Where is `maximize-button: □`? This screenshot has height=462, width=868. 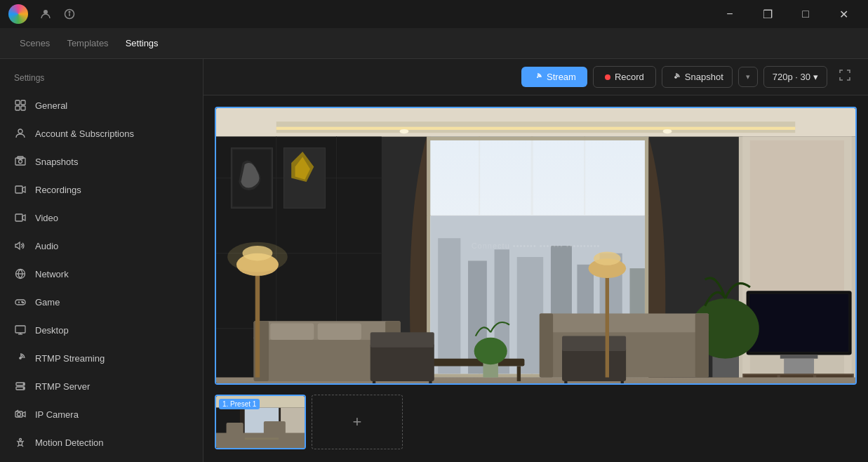 maximize-button: □ is located at coordinates (806, 14).